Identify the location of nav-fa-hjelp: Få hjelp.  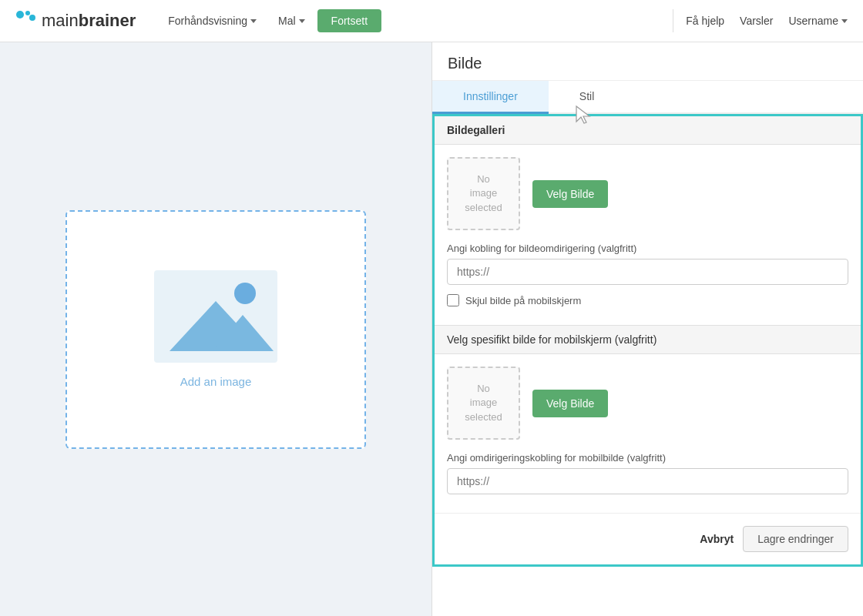
(705, 21).